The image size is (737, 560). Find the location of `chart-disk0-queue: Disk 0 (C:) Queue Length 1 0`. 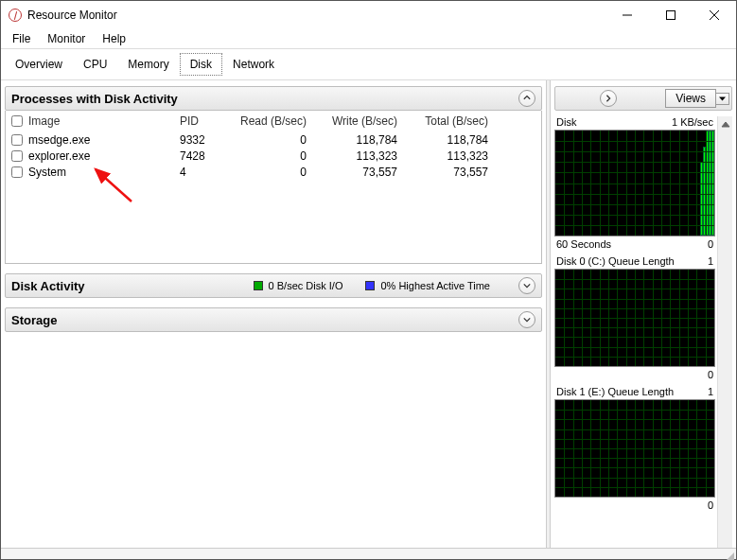

chart-disk0-queue: Disk 0 (C:) Queue Length 1 0 is located at coordinates (635, 318).